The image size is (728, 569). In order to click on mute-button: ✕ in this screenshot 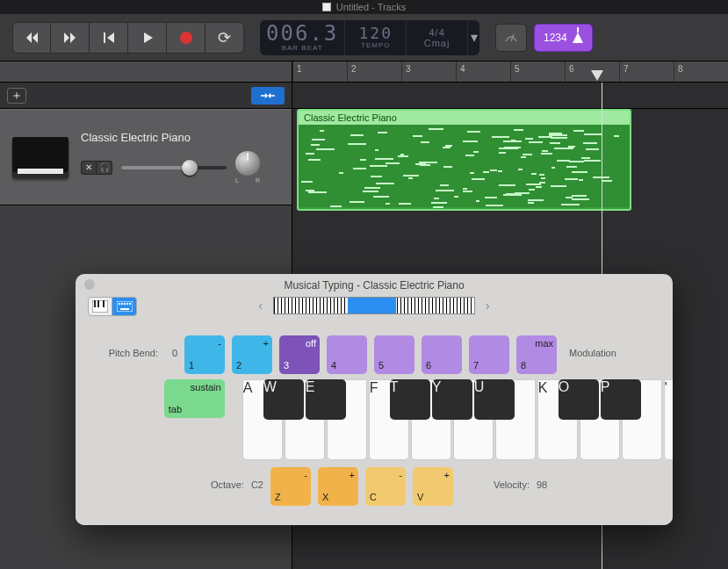, I will do `click(89, 168)`.